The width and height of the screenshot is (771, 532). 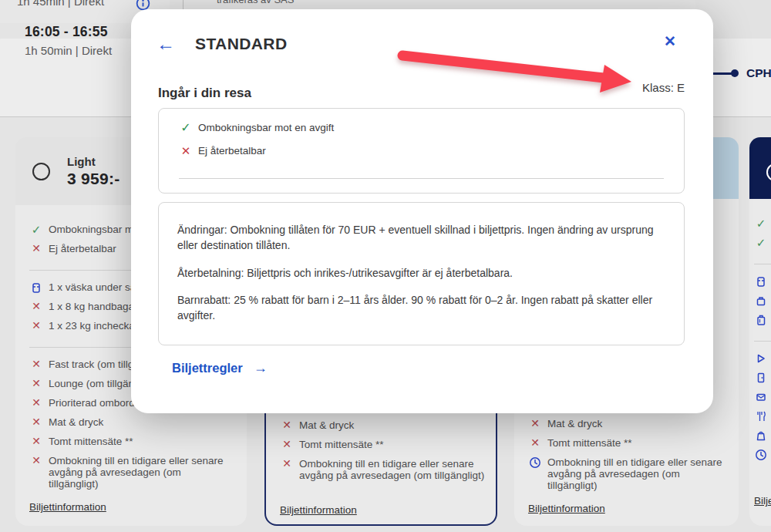 I want to click on seat-icon, so click(x=761, y=397).